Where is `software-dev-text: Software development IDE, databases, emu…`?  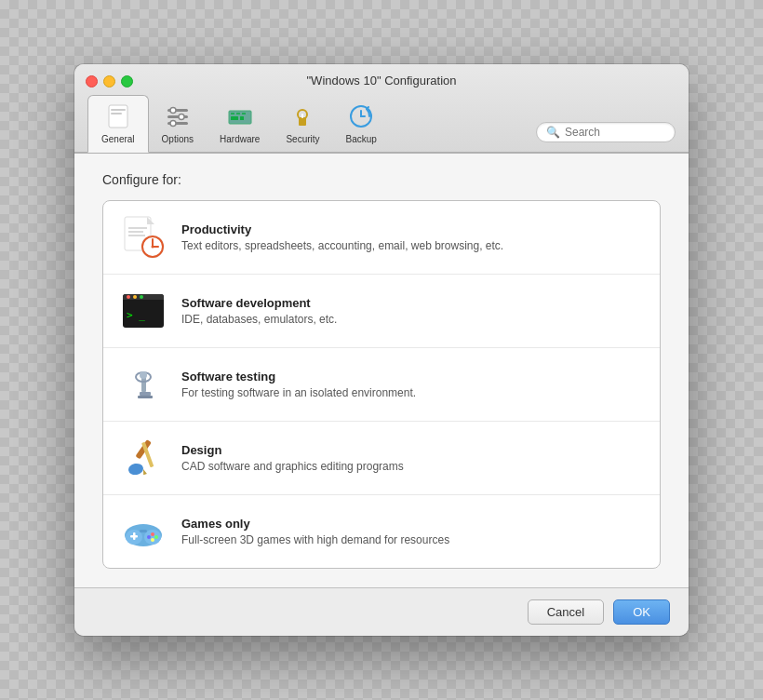
software-dev-text: Software development IDE, databases, emu… is located at coordinates (259, 311).